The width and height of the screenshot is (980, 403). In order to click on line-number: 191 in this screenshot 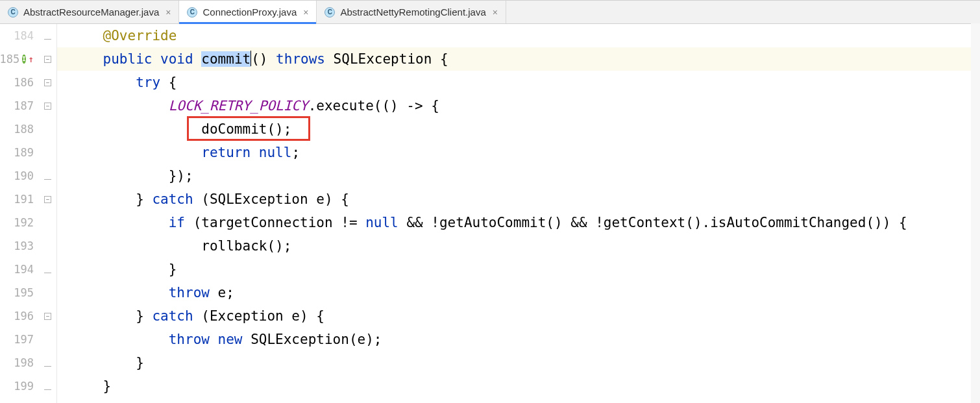, I will do `click(17, 199)`.